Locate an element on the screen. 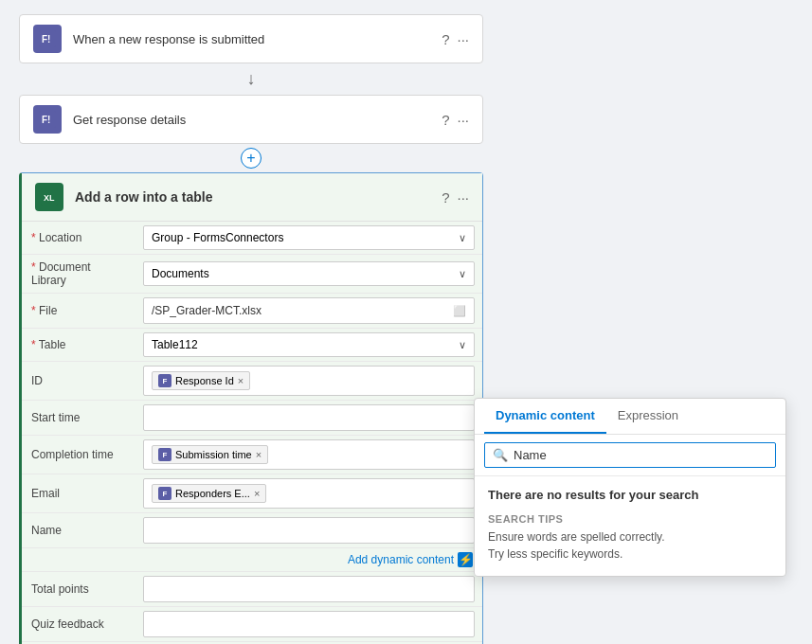 Image resolution: width=812 pixels, height=644 pixels. add-row-header: XL Add a row into a table ? ··· is located at coordinates (252, 197).